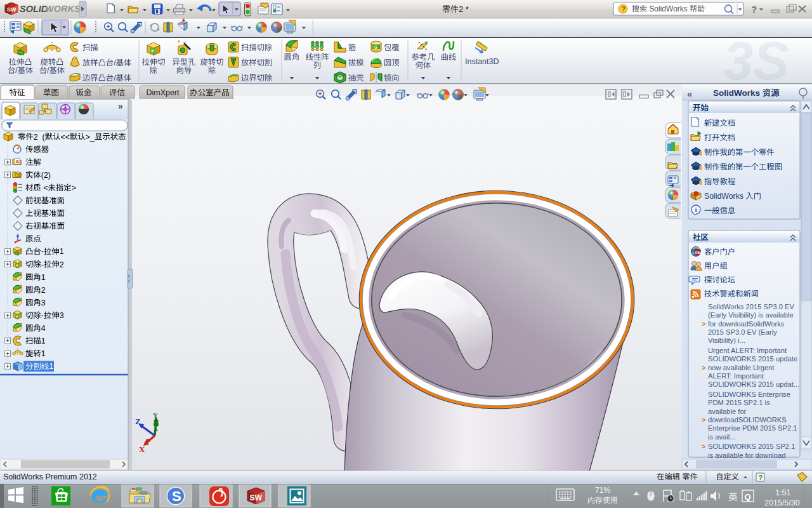 This screenshot has width=812, height=508. Describe the element at coordinates (751, 315) in the screenshot. I see `svg-text:(Early Visibility) is availabl: (Early Visibility) is available` at that location.